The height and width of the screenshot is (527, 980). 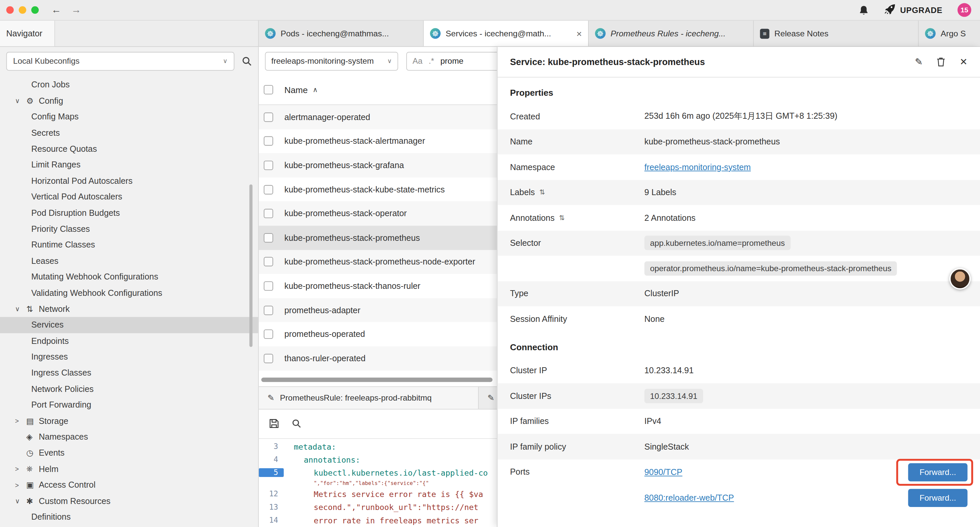 I want to click on horizontal-scrollbar, so click(x=377, y=379).